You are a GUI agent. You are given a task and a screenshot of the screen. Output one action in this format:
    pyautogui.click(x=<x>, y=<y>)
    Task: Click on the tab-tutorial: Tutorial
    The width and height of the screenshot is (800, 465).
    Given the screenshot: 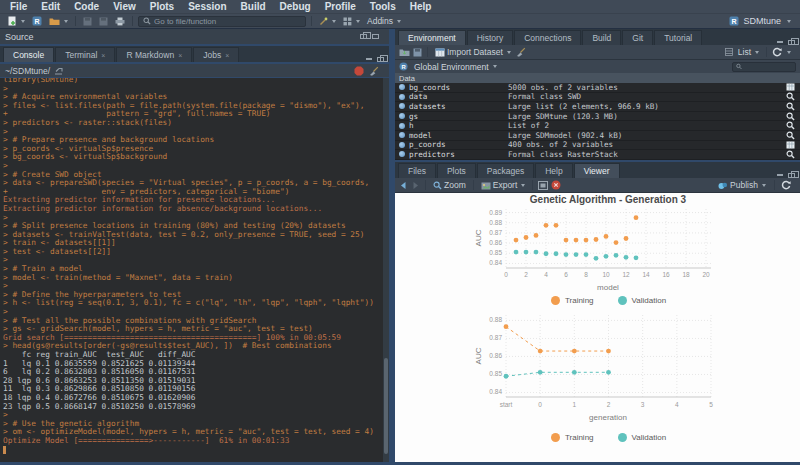 What is the action you would take?
    pyautogui.click(x=678, y=38)
    